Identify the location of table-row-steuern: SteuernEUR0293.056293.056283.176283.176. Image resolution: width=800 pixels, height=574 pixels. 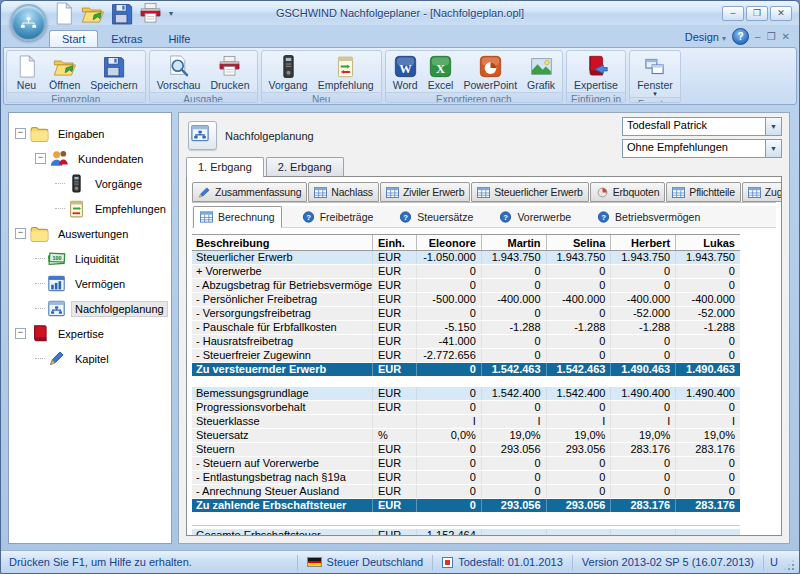
(466, 450).